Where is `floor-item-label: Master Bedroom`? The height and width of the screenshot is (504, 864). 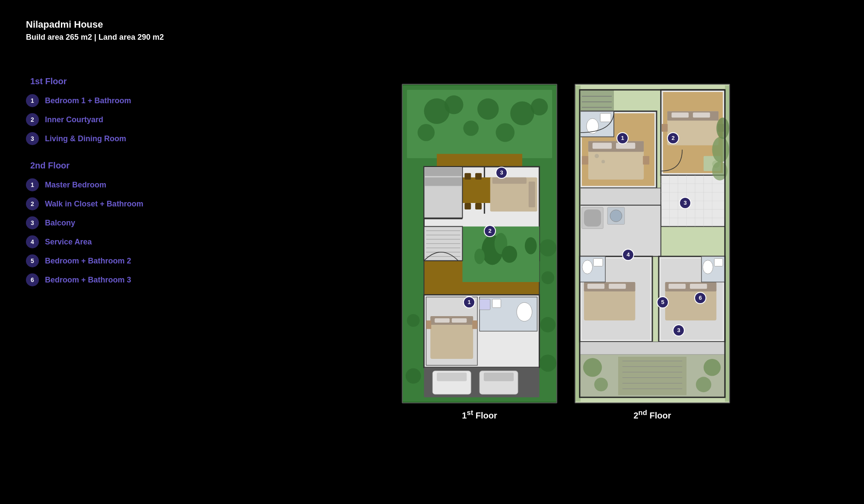 floor-item-label: Master Bedroom is located at coordinates (76, 185).